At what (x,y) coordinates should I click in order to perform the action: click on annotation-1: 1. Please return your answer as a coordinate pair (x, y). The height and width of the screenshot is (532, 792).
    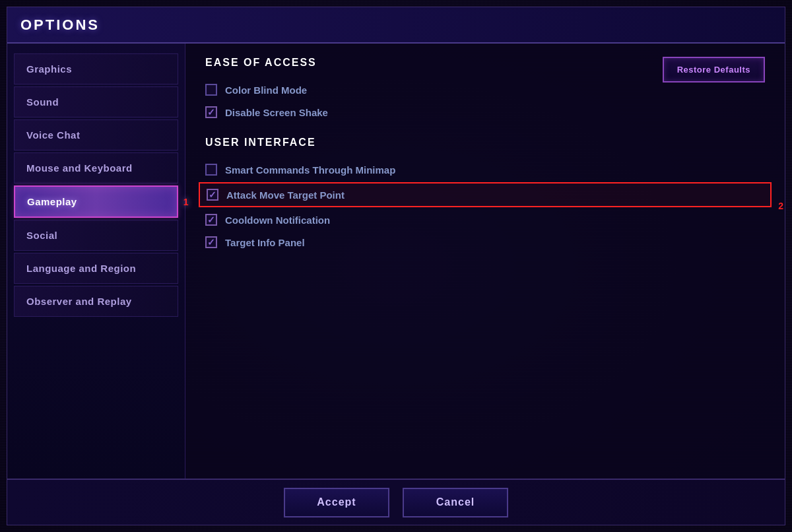
    Looking at the image, I should click on (186, 202).